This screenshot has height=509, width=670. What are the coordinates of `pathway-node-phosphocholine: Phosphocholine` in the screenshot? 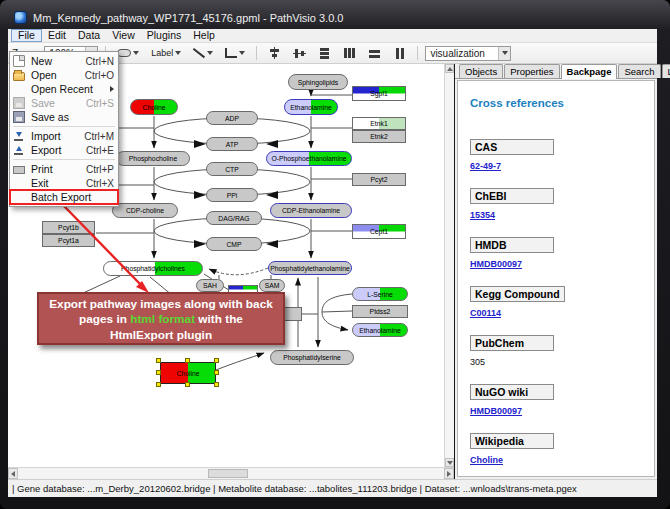 It's located at (153, 158).